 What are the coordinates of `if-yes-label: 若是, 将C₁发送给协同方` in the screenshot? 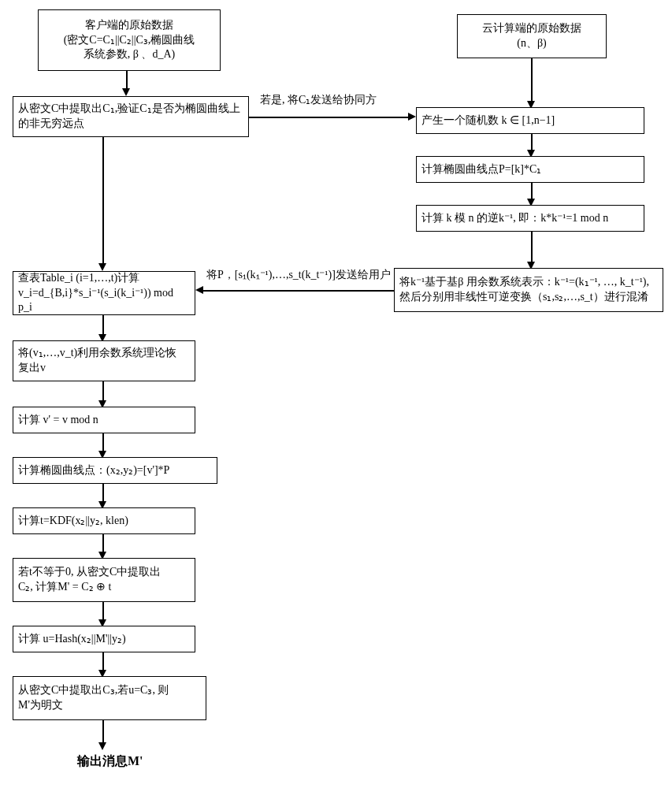 It's located at (318, 100).